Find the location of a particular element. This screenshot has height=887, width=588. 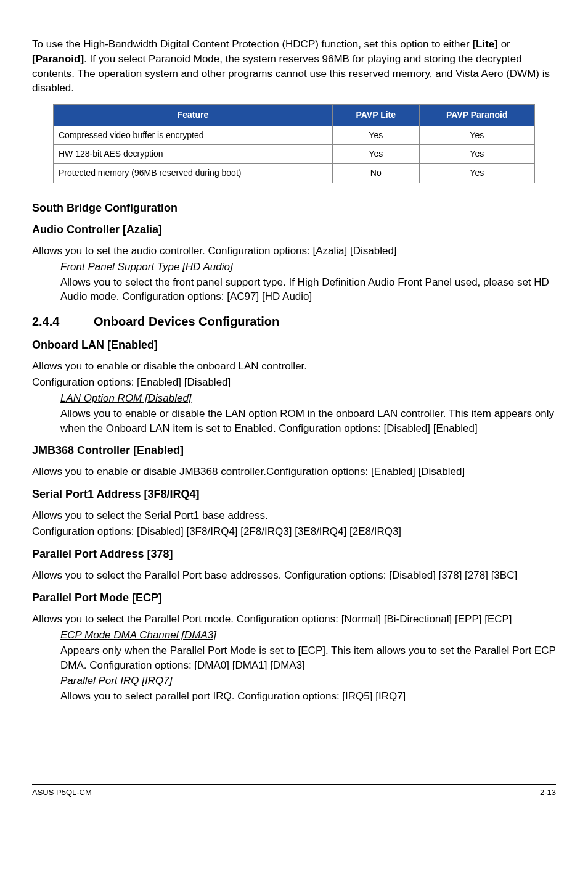

th-paranoid: PAVP Paranoid is located at coordinates (477, 116).